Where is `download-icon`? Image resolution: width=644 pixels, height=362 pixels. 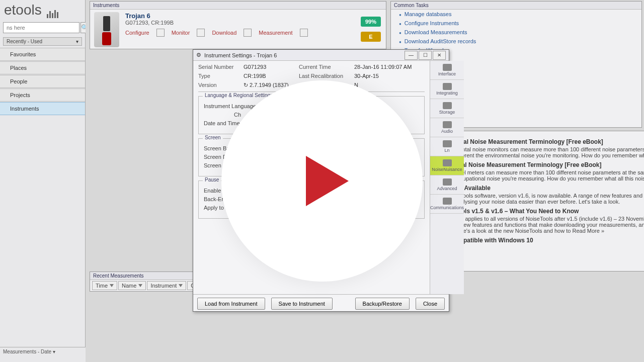 download-icon is located at coordinates (248, 33).